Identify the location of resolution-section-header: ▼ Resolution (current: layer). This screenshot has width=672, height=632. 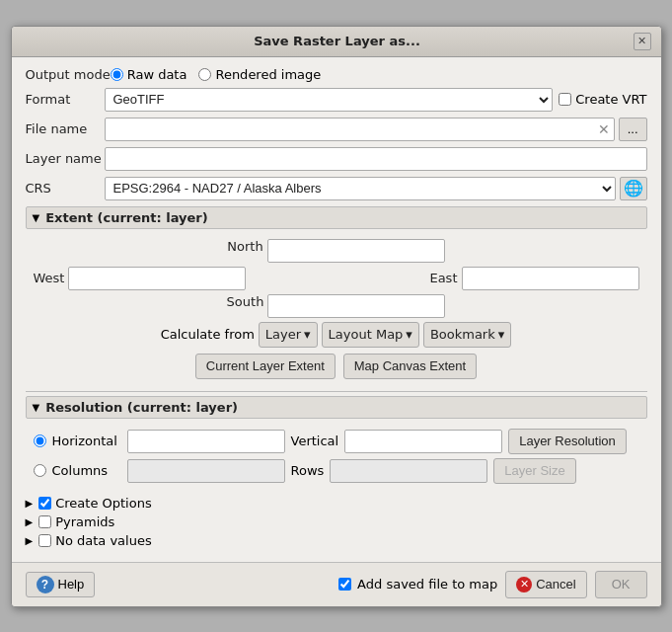
(336, 407).